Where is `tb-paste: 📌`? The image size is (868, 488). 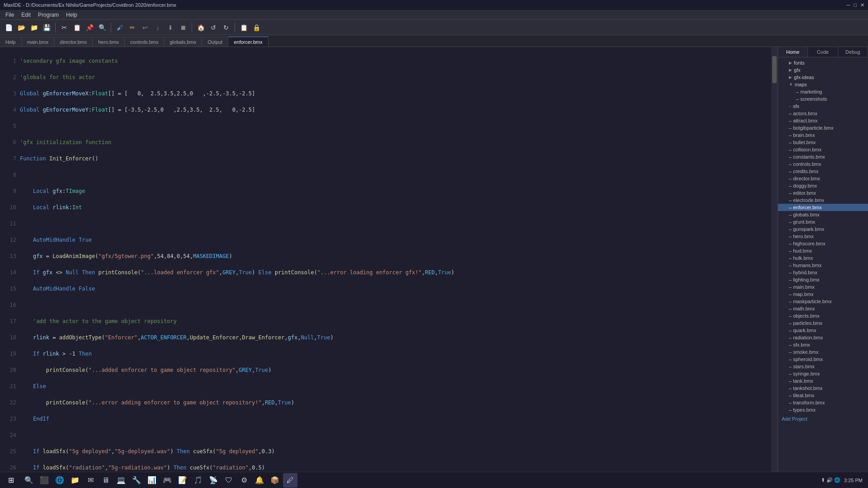 tb-paste: 📌 is located at coordinates (90, 28).